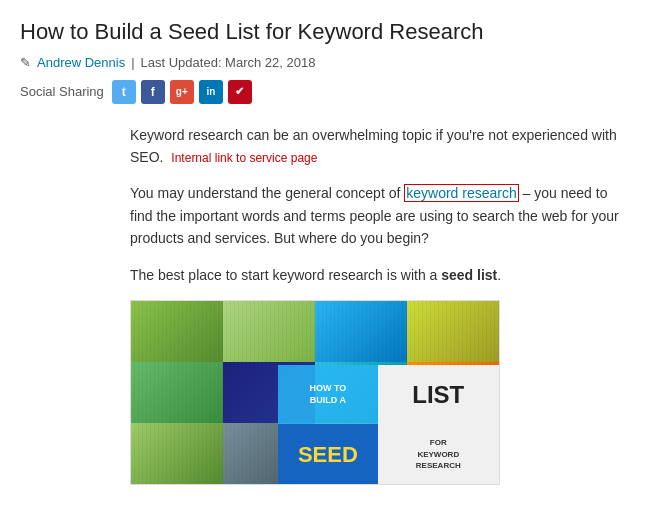 This screenshot has width=650, height=518. Describe the element at coordinates (328, 454) in the screenshot. I see `seed-text: SEED` at that location.